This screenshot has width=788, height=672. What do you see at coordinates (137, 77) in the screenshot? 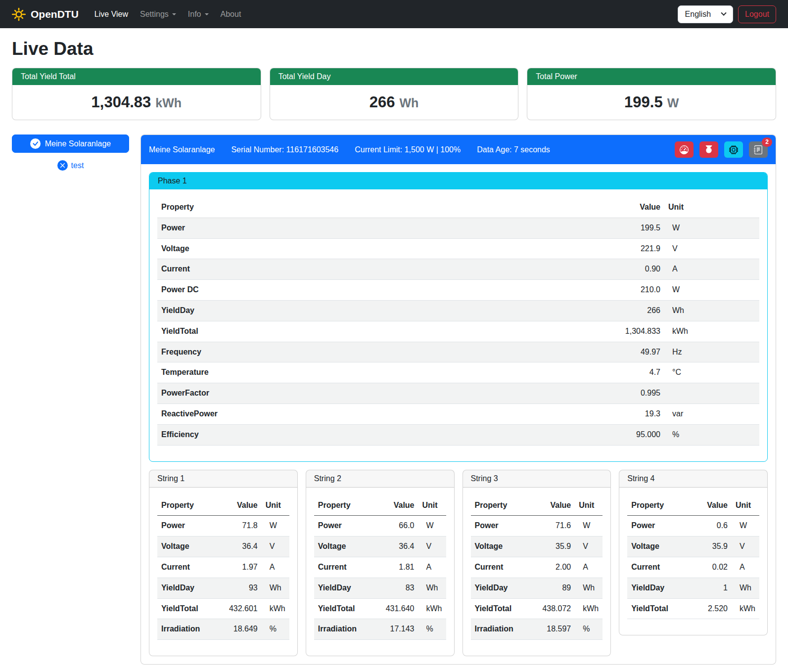
I see `card-title: Total Yield Total` at bounding box center [137, 77].